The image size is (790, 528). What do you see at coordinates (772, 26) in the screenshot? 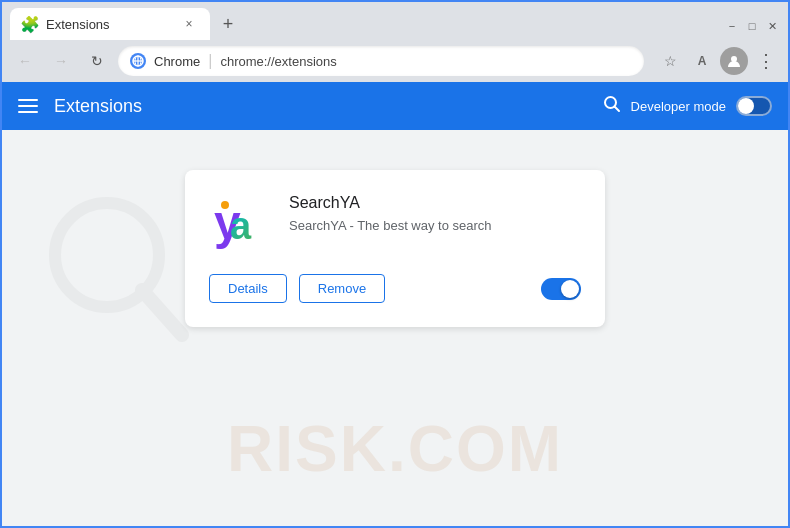
I see `close-button: ✕` at bounding box center [772, 26].